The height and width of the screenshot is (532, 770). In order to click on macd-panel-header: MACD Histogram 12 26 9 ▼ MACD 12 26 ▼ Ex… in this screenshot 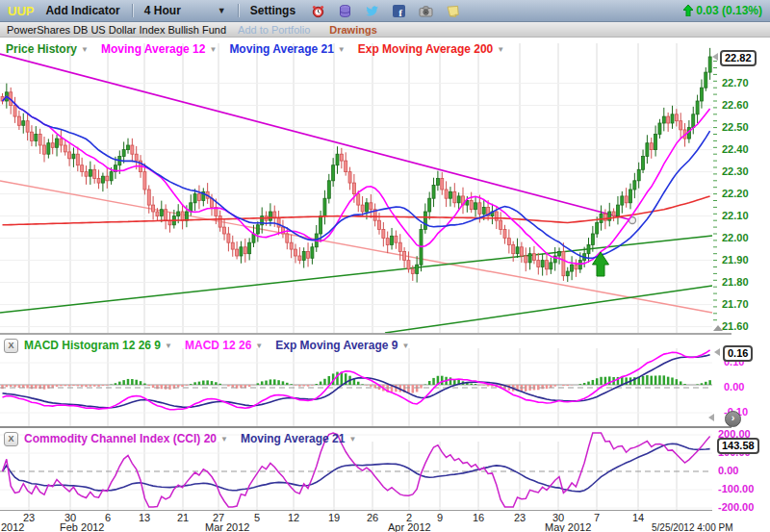, I will do `click(217, 345)`.